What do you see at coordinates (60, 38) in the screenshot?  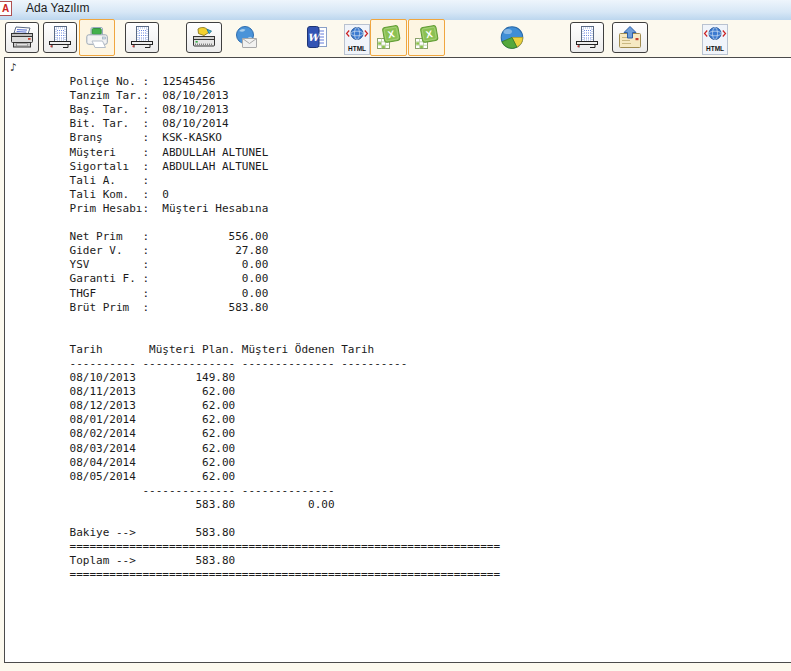 I see `print-preview-button` at bounding box center [60, 38].